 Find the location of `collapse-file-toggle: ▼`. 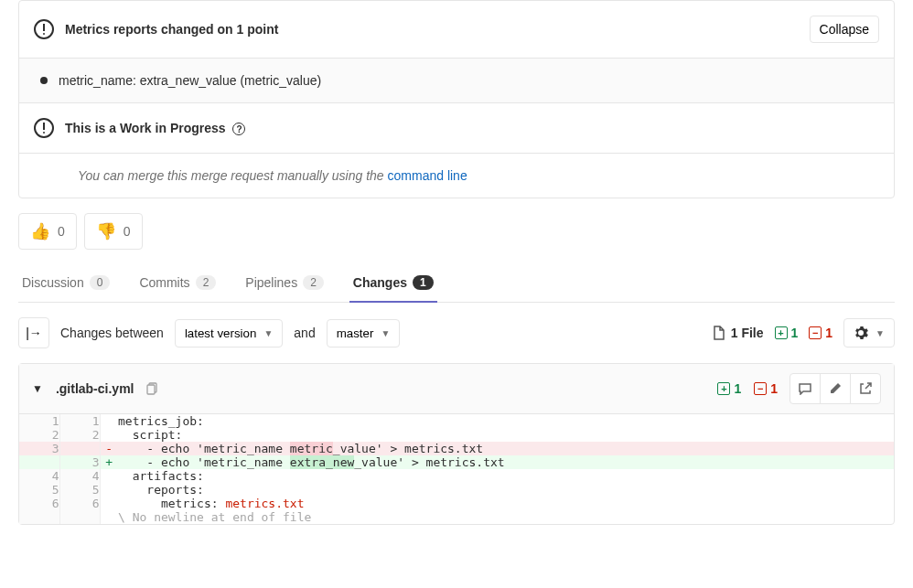

collapse-file-toggle: ▼ is located at coordinates (38, 389).